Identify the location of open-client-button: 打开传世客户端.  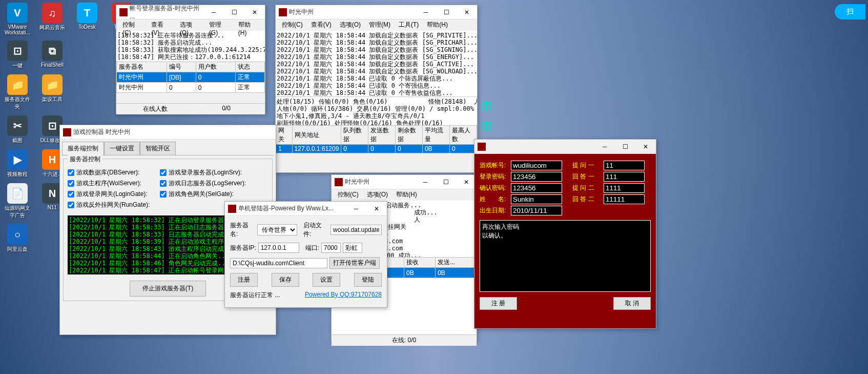
(355, 263).